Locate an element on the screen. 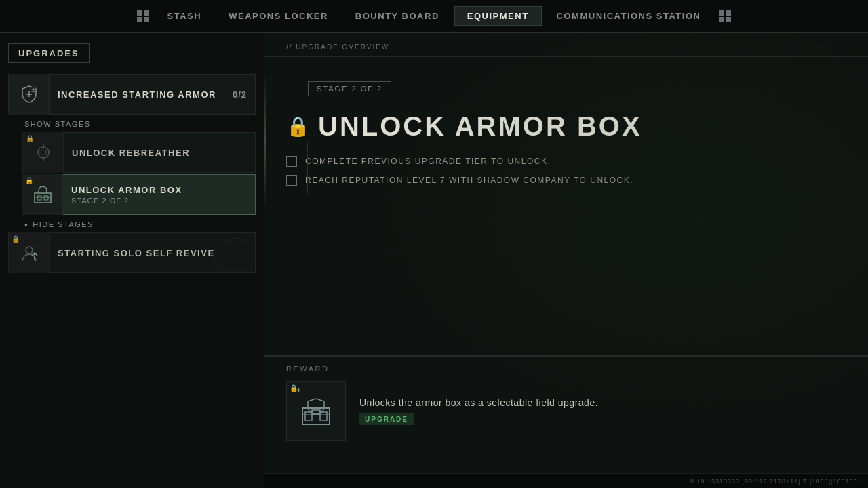  upgrade-counter-armor: 0/2 is located at coordinates (244, 95).